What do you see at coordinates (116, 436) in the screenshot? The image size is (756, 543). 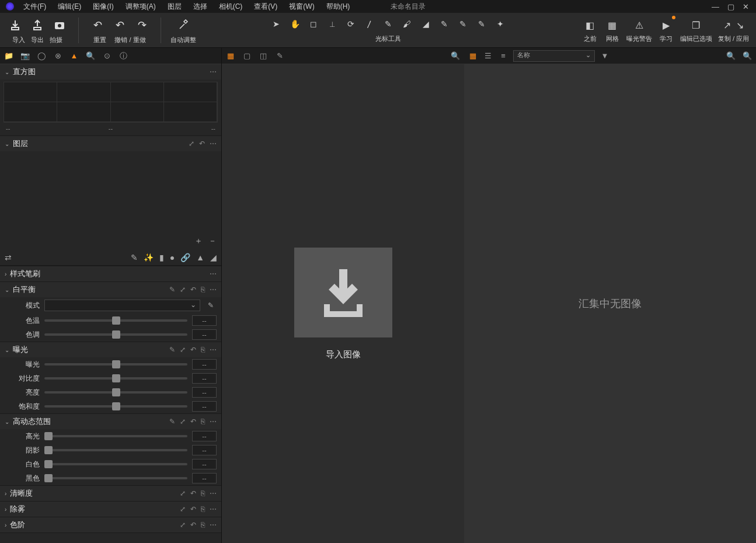 I see `highlight-slider` at bounding box center [116, 436].